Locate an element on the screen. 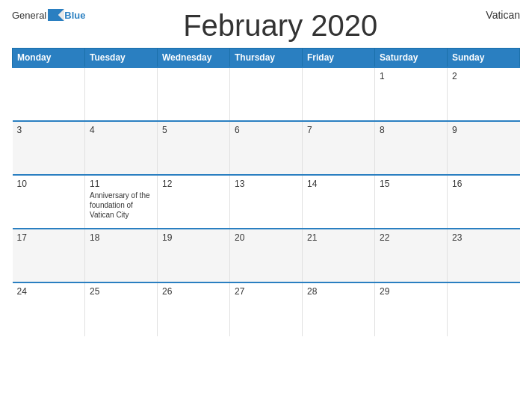  day-number: 19 is located at coordinates (194, 238).